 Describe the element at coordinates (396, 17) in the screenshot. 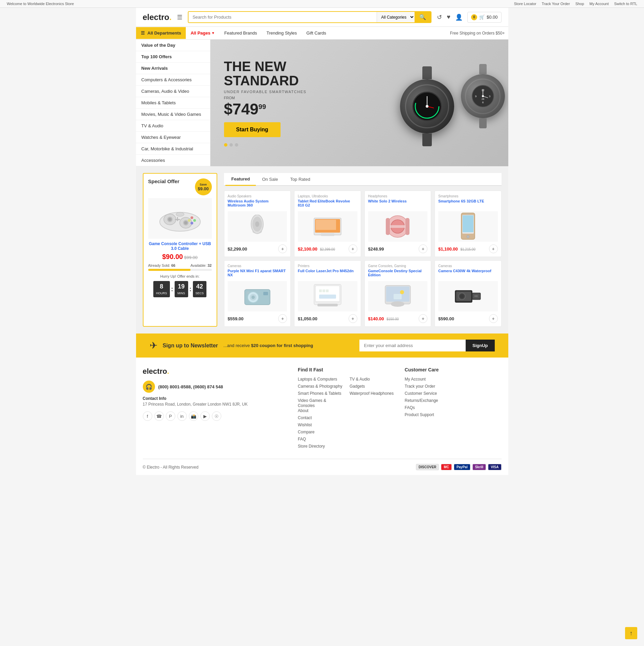

I see `category-select: All Categories` at that location.